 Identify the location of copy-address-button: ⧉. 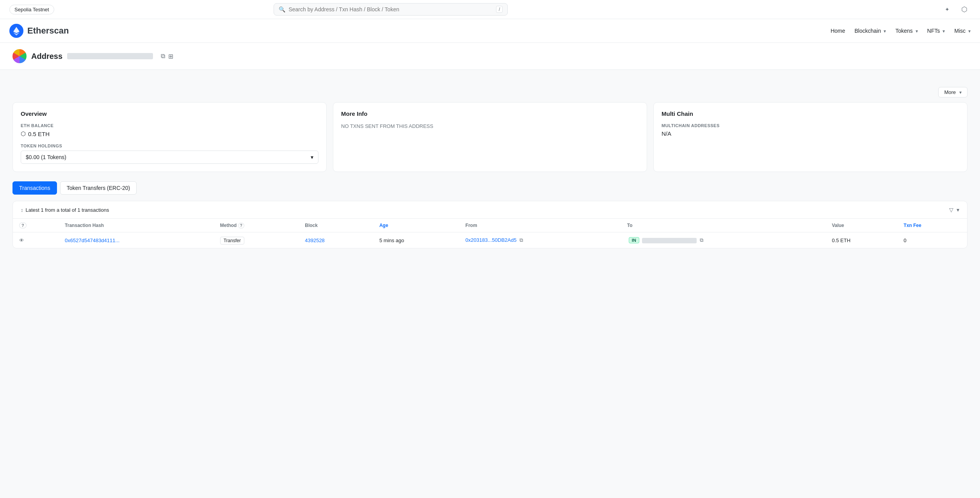
(163, 56).